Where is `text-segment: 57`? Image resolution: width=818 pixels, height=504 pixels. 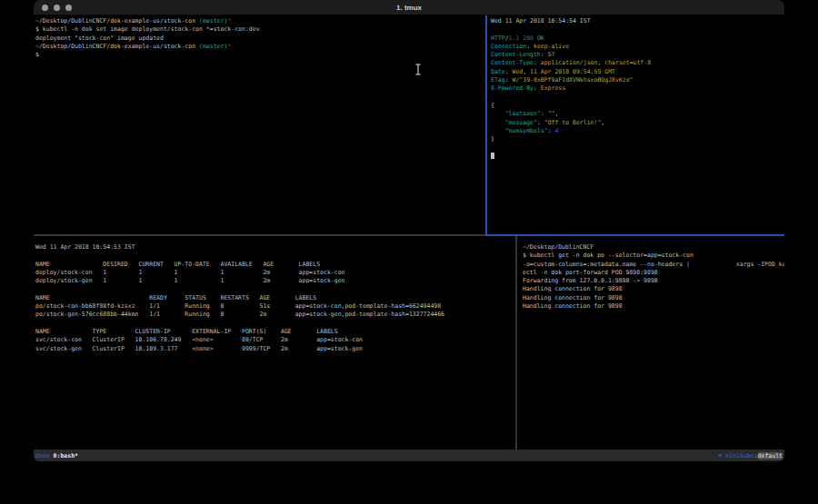
text-segment: 57 is located at coordinates (552, 54).